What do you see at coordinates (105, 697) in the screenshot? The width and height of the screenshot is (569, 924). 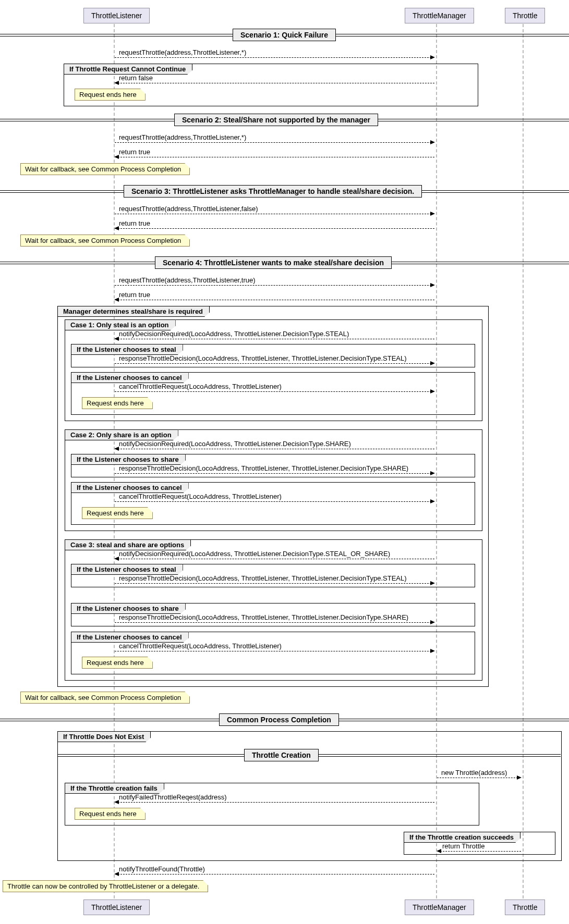 I see `note-wait-callback-s4: Wait for callback, see Common Process Co…` at bounding box center [105, 697].